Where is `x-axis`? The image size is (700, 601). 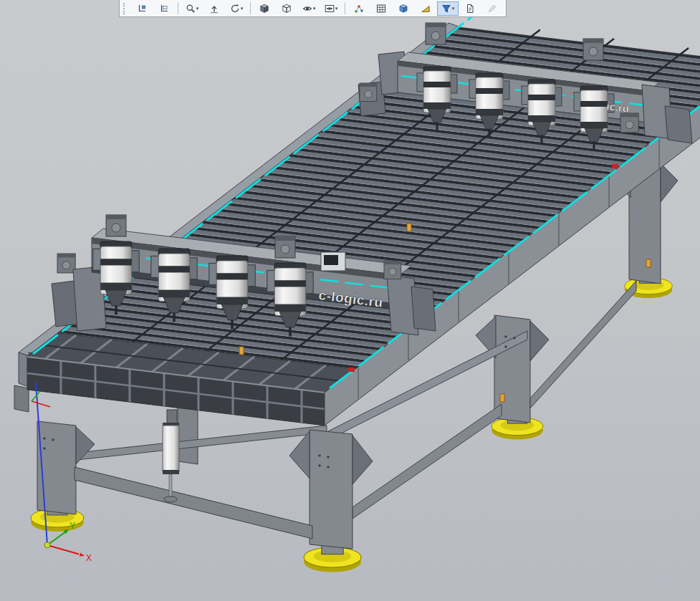 x-axis is located at coordinates (63, 550).